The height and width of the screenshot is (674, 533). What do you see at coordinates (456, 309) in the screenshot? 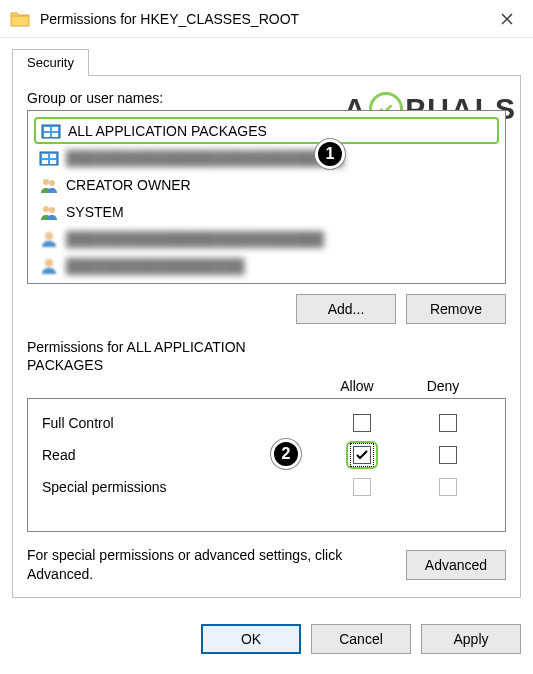
I see `remove-button: Remove` at bounding box center [456, 309].